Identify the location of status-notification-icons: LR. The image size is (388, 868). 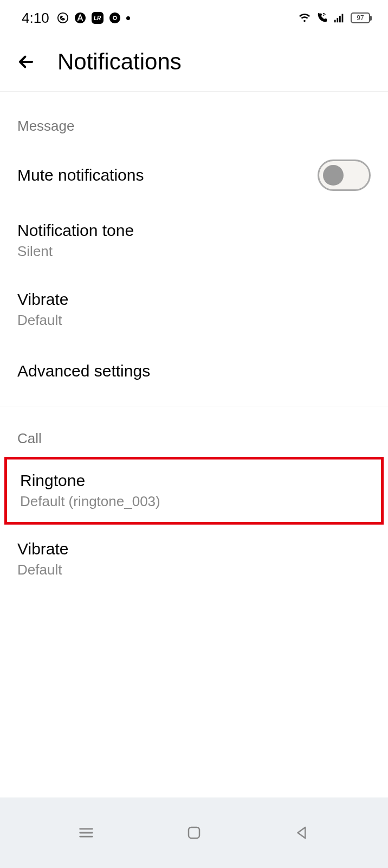
(93, 18).